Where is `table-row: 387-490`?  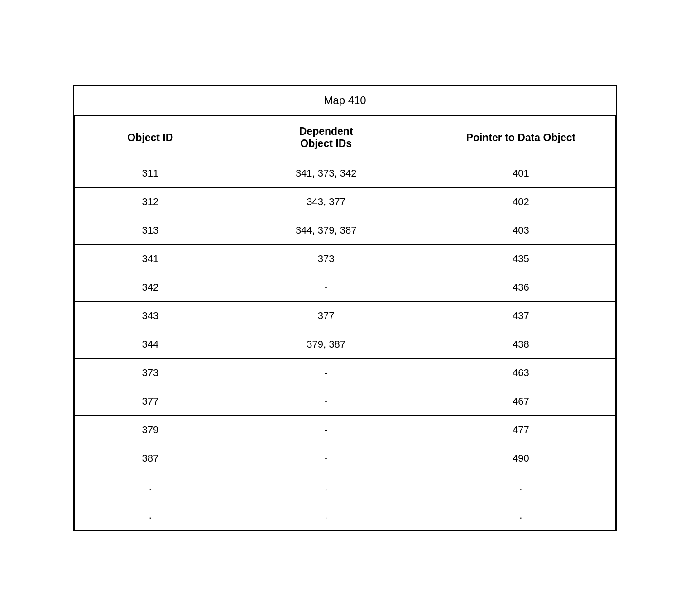 table-row: 387-490 is located at coordinates (345, 459).